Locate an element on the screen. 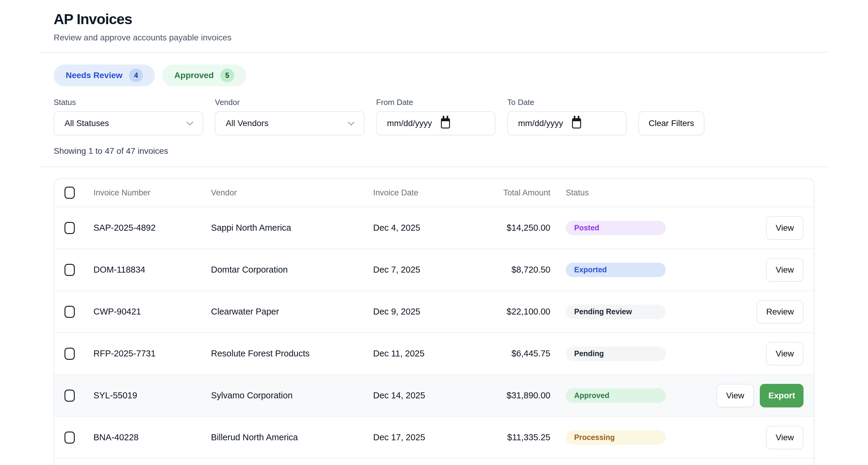  status-badge: Pending Review is located at coordinates (616, 312).